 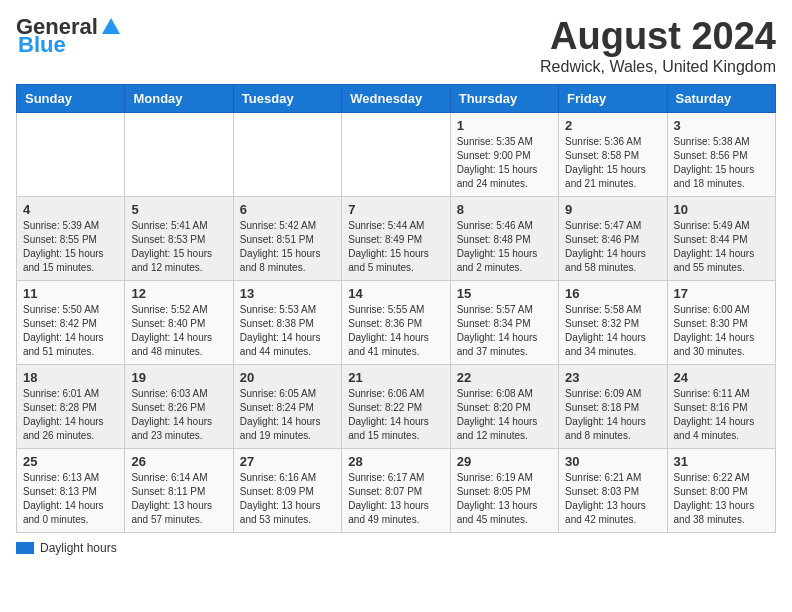 What do you see at coordinates (396, 210) in the screenshot?
I see `day-number: 7` at bounding box center [396, 210].